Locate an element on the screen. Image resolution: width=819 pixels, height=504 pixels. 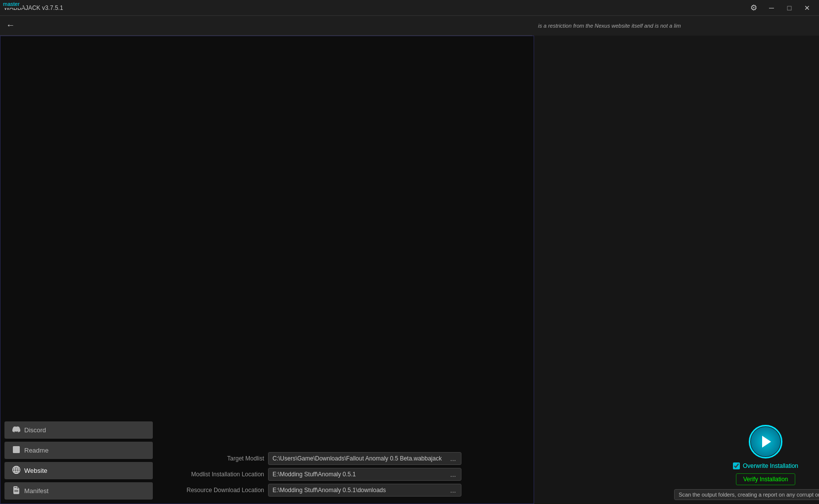
bottom-area: Discord Readme Website is located at coordinates (85, 460).